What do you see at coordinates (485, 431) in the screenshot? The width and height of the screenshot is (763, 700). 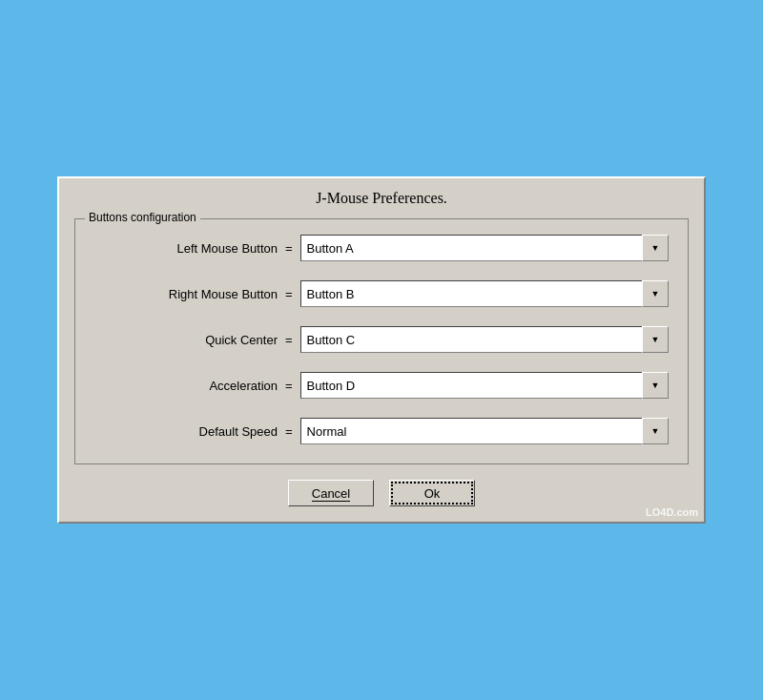 I see `select-default-speed: SlowNormalFast` at bounding box center [485, 431].